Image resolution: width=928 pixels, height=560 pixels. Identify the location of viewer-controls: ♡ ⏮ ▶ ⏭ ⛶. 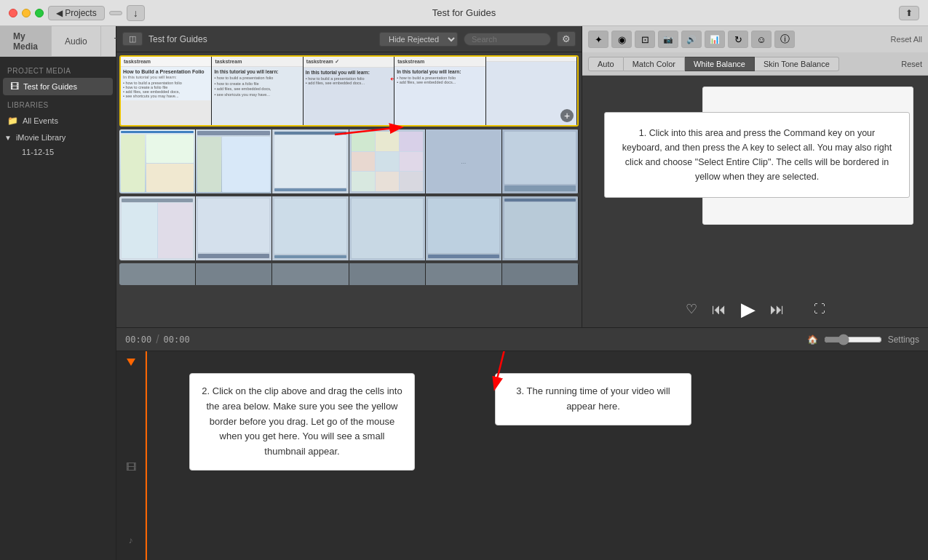
(756, 309).